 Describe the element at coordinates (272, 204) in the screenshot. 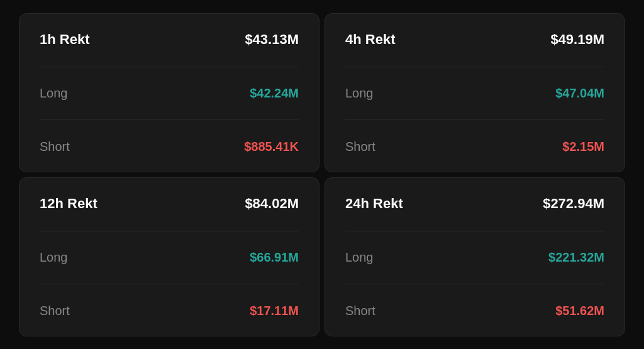

I see `card-total-12h: $84.02M` at that location.